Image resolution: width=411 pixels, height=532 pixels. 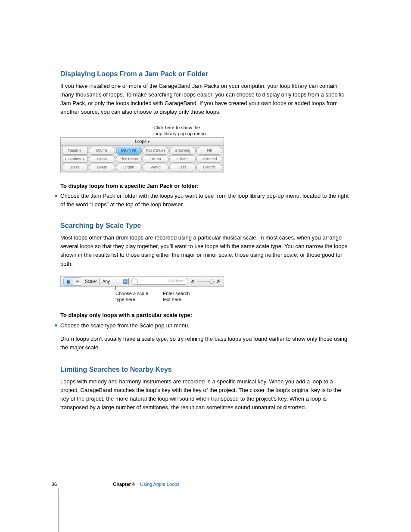 What do you see at coordinates (193, 281) in the screenshot?
I see `speaker-low-icon: 🔈` at bounding box center [193, 281].